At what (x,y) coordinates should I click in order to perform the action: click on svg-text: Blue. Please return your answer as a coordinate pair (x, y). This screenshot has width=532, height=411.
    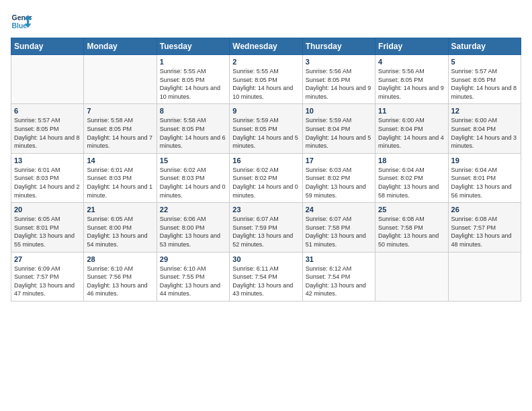
    Looking at the image, I should click on (20, 26).